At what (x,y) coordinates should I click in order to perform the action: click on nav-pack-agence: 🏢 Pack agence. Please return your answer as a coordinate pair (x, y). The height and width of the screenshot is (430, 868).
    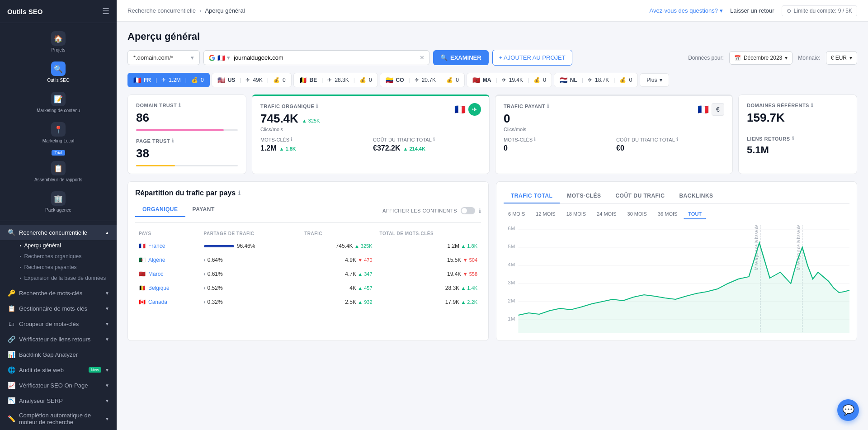
    Looking at the image, I should click on (58, 202).